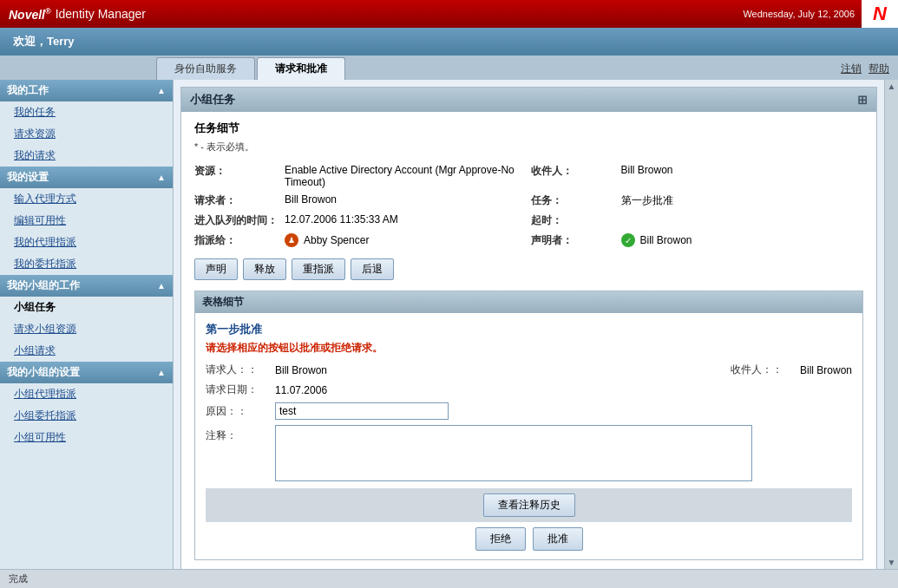 The width and height of the screenshot is (898, 588). I want to click on claimant-label: 声明者：, so click(574, 241).